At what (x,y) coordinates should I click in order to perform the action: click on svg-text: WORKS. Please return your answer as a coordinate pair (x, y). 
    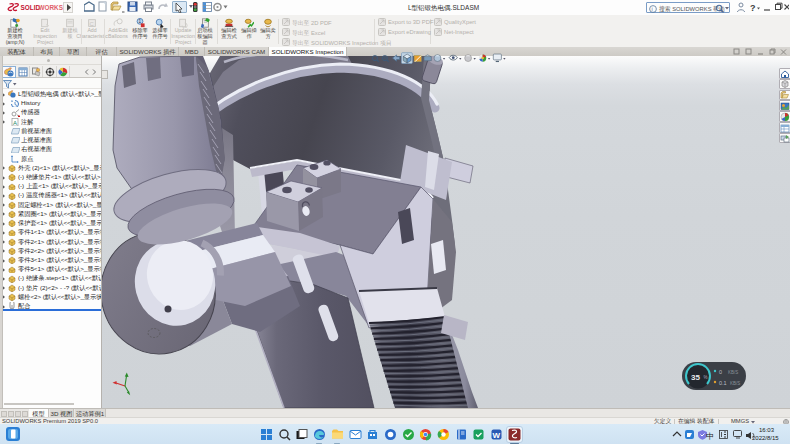
    Looking at the image, I should click on (52, 8).